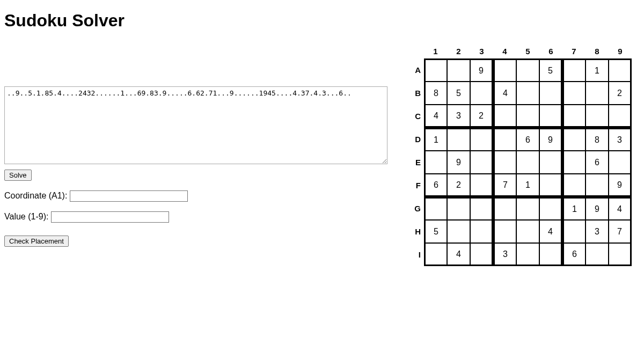 The image size is (644, 338). Describe the element at coordinates (436, 116) in the screenshot. I see `cell-C1: 4` at that location.